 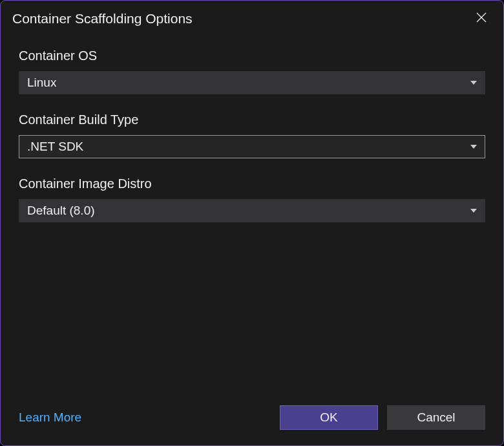 What do you see at coordinates (252, 71) in the screenshot?
I see `field-container-os: Container OS Linux` at bounding box center [252, 71].